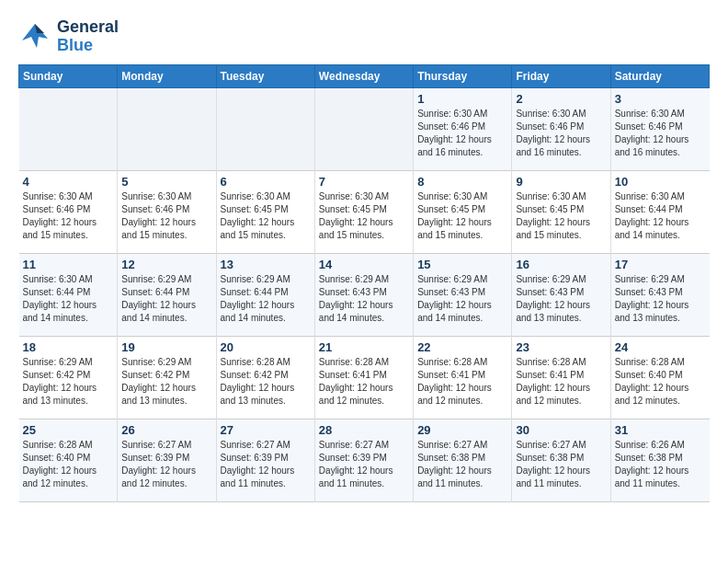  What do you see at coordinates (660, 212) in the screenshot?
I see `calendar-cell: 10Sunrise: 6:30 AMSunset: 6:44 PMDayligh…` at bounding box center [660, 212].